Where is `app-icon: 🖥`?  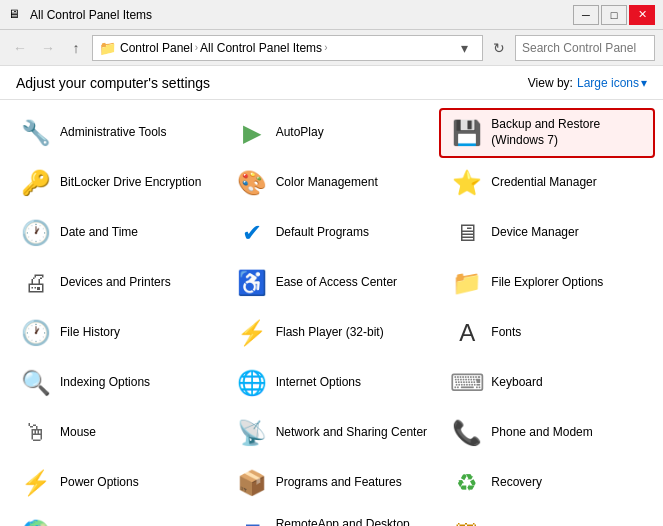 app-icon: 🖥 is located at coordinates (16, 15).